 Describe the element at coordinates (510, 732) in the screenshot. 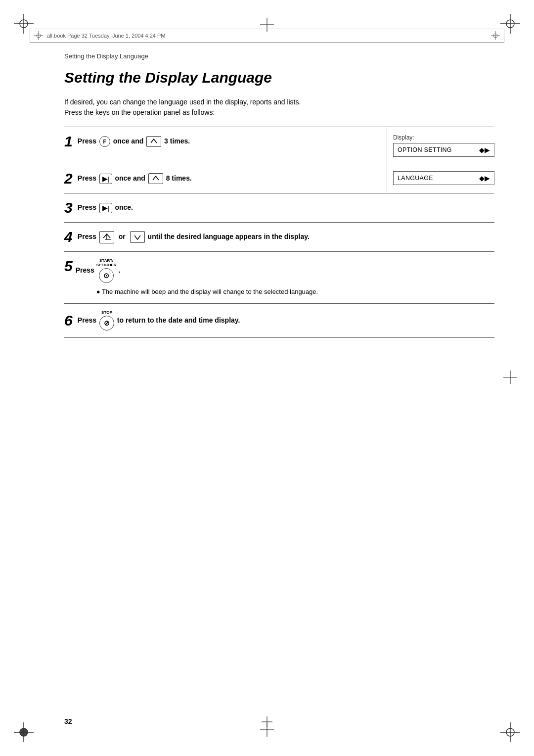

I see `corner-mark-br` at that location.